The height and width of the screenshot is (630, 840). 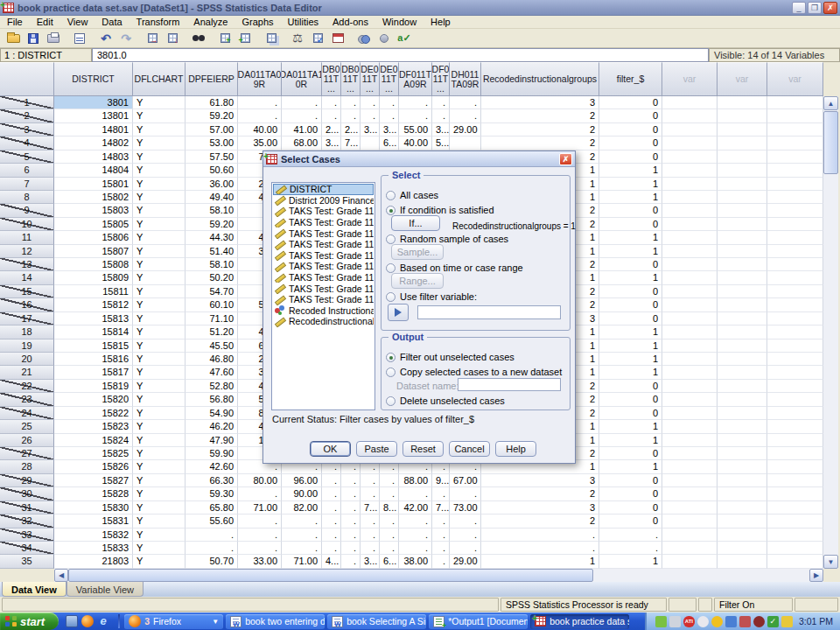 What do you see at coordinates (30, 621) in the screenshot?
I see `start-button: start` at bounding box center [30, 621].